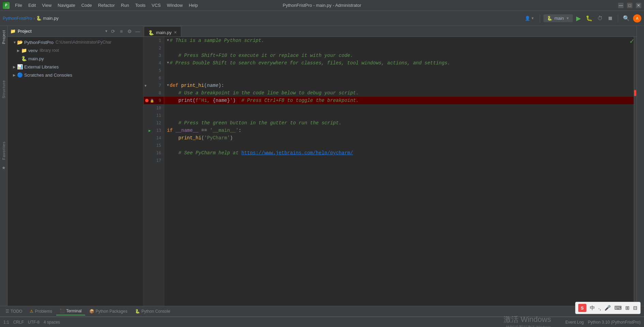 The image size is (644, 327). What do you see at coordinates (147, 100) in the screenshot?
I see `breakpoint-dot` at bounding box center [147, 100].